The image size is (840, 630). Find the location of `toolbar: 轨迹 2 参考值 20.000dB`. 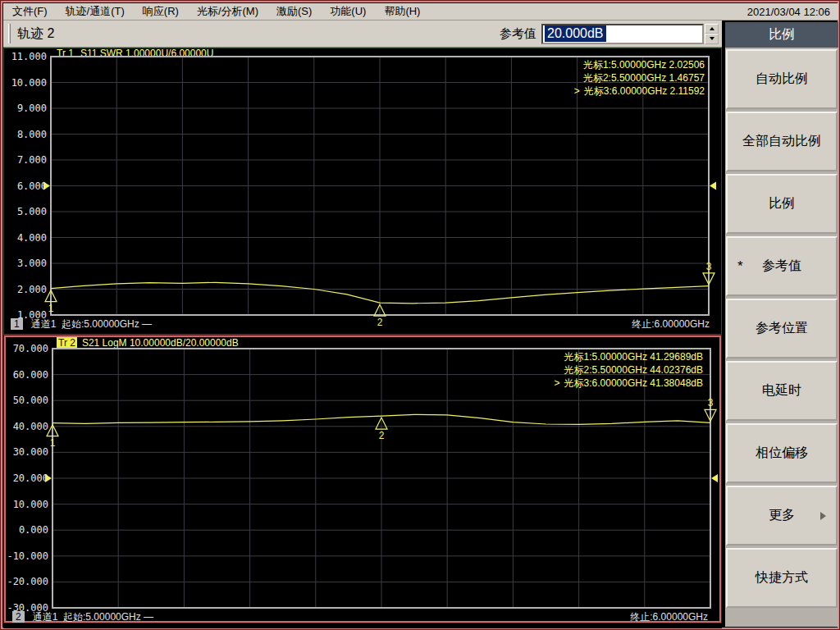

toolbar: 轨迹 2 参考值 20.000dB is located at coordinates (363, 34).